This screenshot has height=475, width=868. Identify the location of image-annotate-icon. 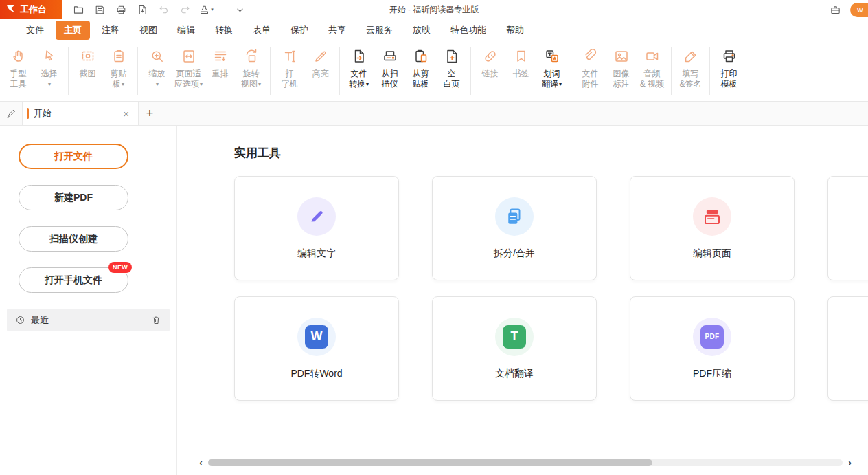
(621, 56).